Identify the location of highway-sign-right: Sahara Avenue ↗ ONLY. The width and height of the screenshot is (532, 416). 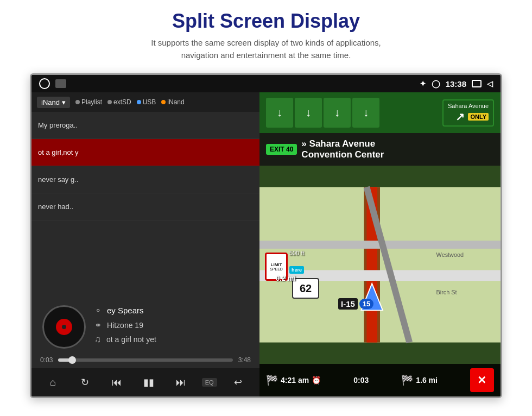
(468, 113).